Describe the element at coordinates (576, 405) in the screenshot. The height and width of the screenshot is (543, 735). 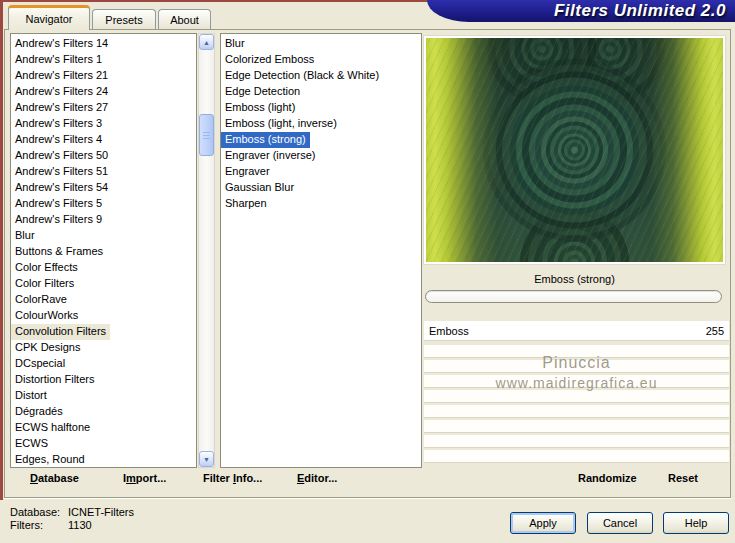
I see `empty-parameter-rows` at that location.